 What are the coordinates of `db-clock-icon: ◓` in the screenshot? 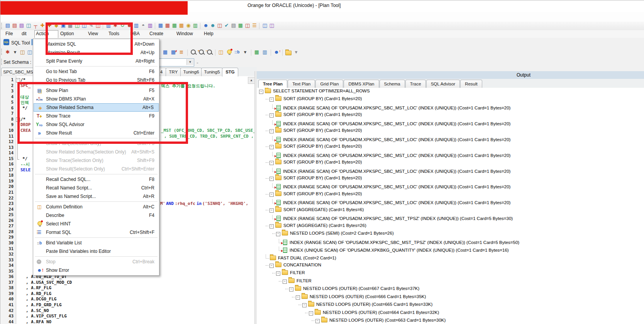 It's located at (143, 26).